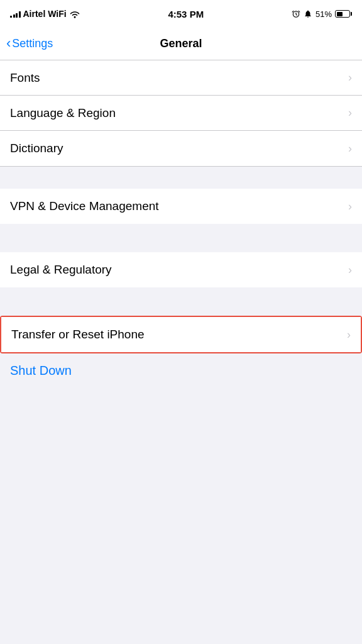 The image size is (362, 644). I want to click on signal-icon, so click(15, 14).